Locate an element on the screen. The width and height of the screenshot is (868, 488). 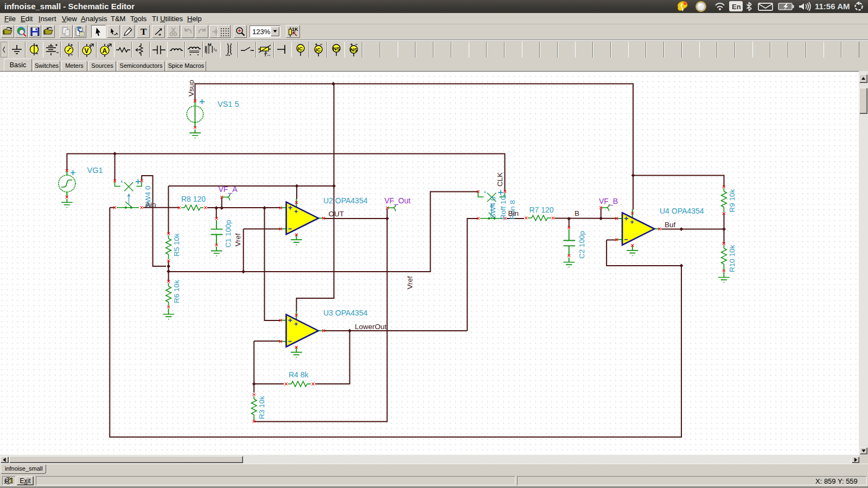
svg-text: R7 120 is located at coordinates (541, 210).